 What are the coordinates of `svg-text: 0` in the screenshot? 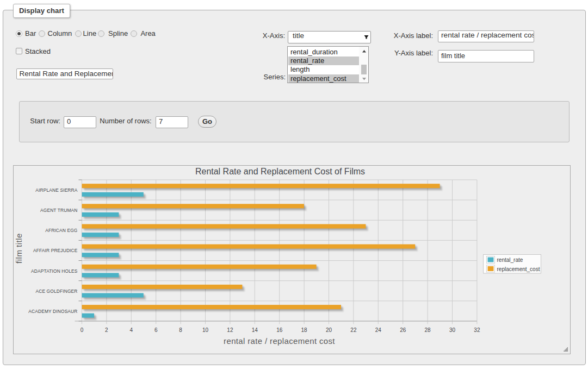 It's located at (82, 330).